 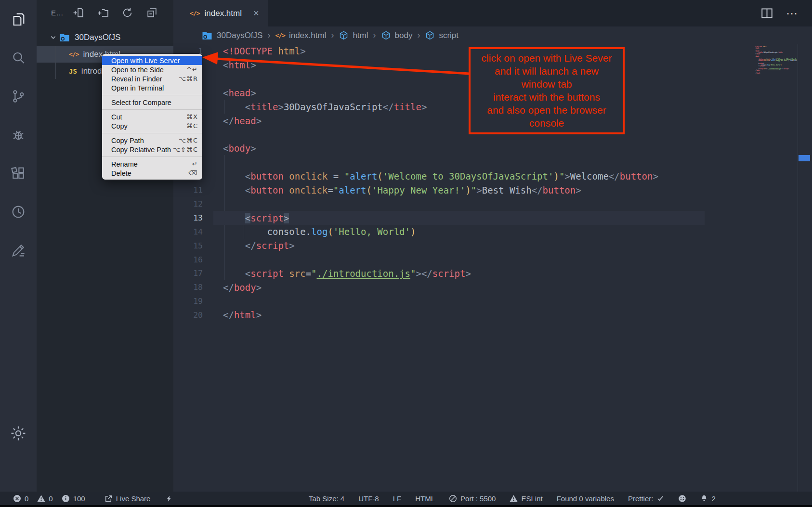 I want to click on breadcrumb-item-script: script, so click(x=442, y=36).